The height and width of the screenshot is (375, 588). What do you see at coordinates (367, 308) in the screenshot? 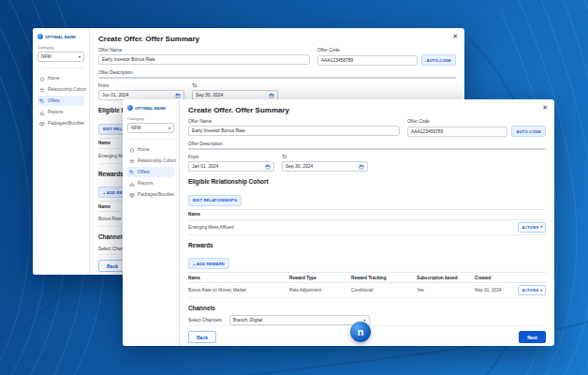
I see `channels-section-title: Channels` at bounding box center [367, 308].